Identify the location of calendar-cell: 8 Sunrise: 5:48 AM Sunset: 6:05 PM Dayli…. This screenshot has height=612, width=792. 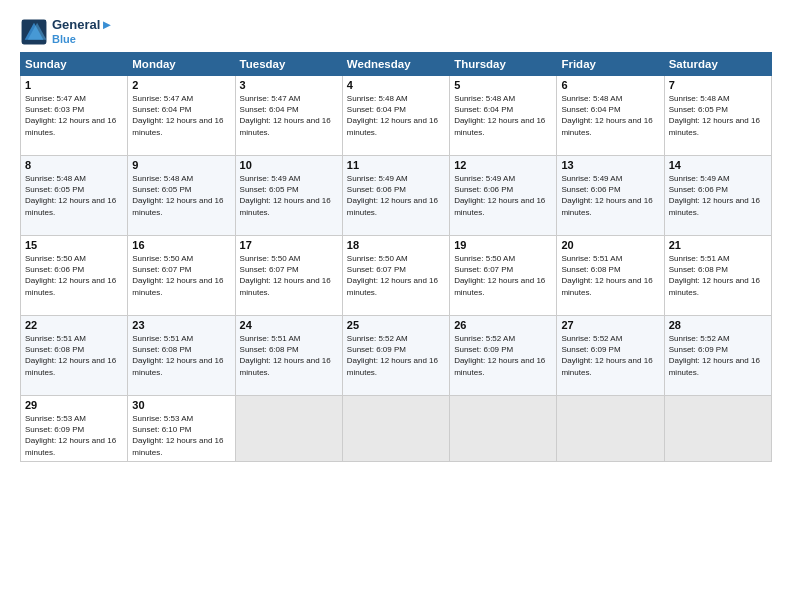
(74, 196).